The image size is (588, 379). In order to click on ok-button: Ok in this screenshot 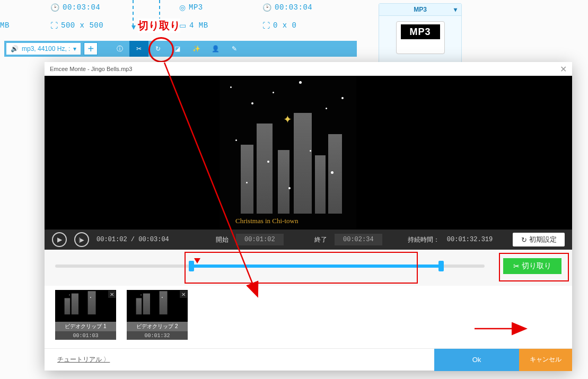, I will do `click(477, 360)`.